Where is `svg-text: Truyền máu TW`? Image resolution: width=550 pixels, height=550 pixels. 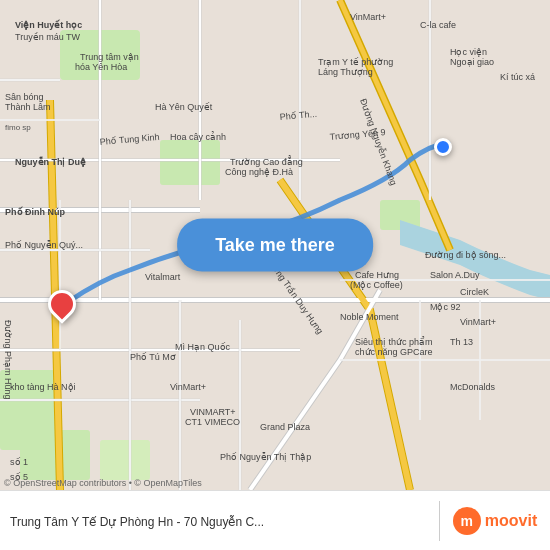 svg-text: Truyền máu TW is located at coordinates (48, 37).